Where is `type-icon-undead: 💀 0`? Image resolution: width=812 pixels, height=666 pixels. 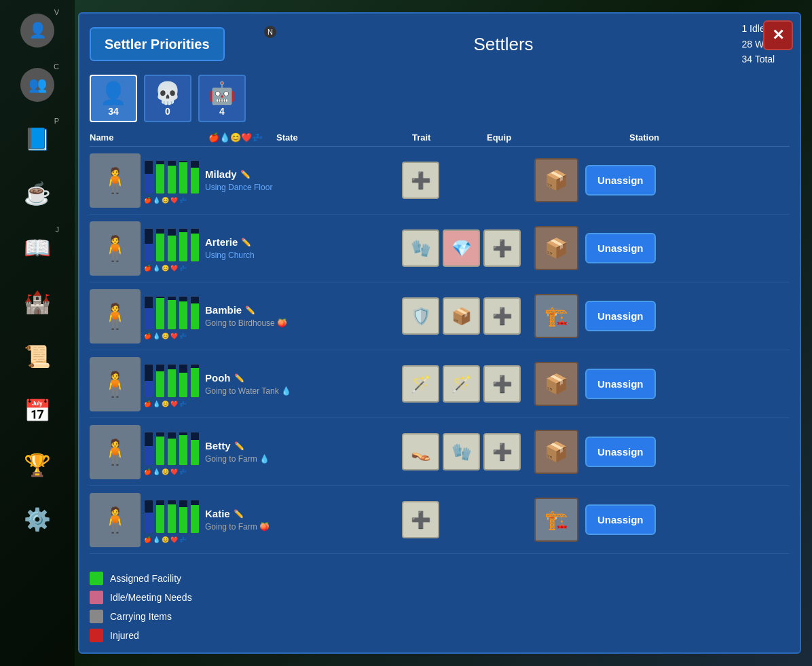 type-icon-undead: 💀 0 is located at coordinates (168, 98).